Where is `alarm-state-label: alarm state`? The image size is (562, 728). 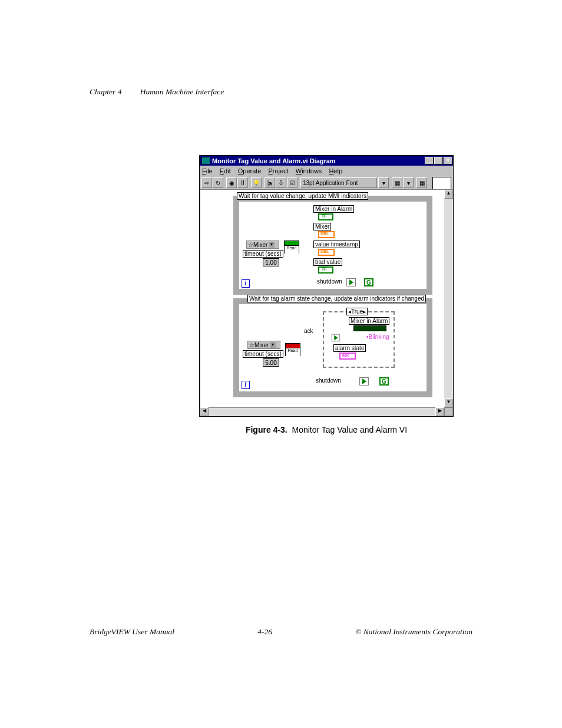 alarm-state-label: alarm state is located at coordinates (350, 348).